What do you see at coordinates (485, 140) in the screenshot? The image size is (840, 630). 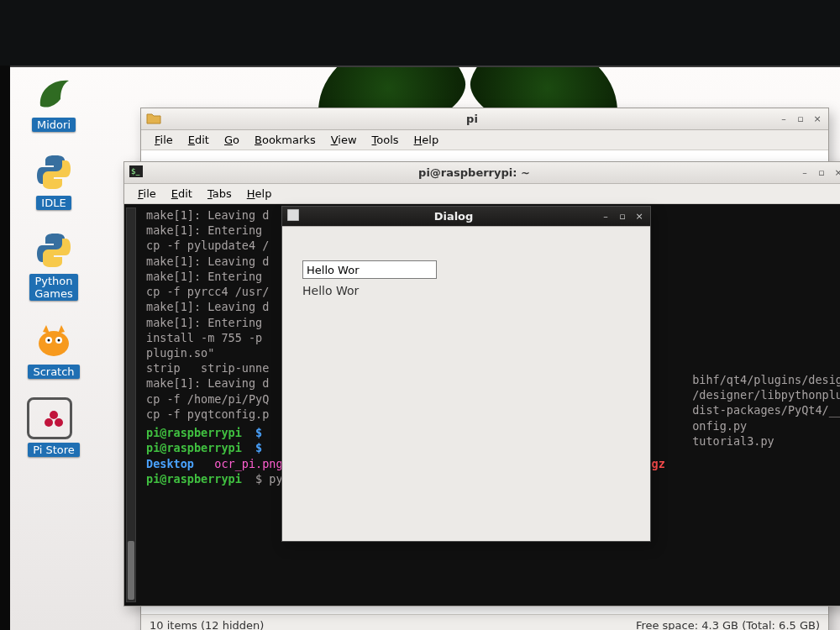 I see `file-manager-menubar: File Edit Go Bookmarks View Tools Help` at bounding box center [485, 140].